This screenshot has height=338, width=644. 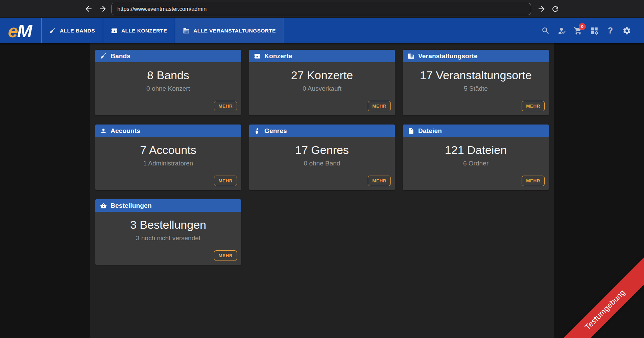 I want to click on card-header: Konzerte, so click(x=322, y=56).